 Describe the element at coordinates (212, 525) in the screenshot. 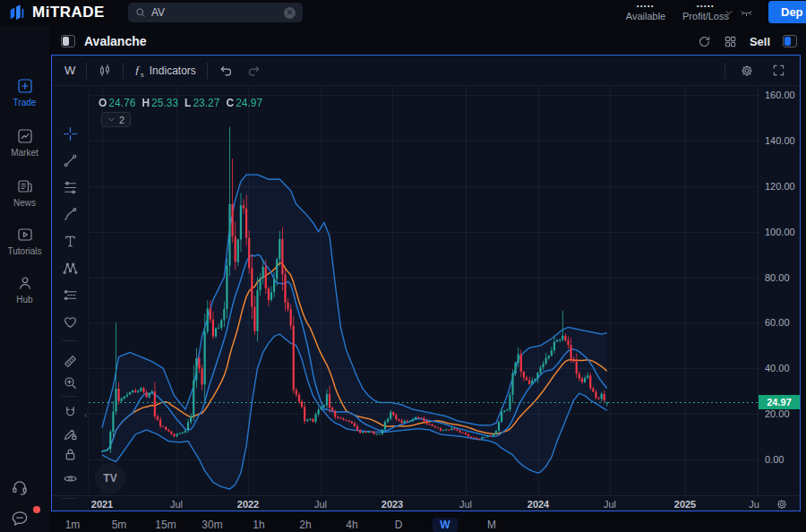

I see `timeframe-30m: 30m` at that location.